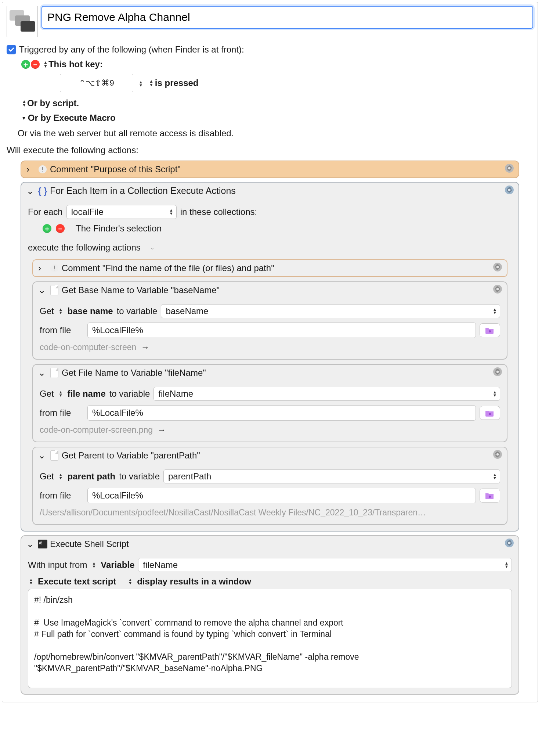 The height and width of the screenshot is (756, 542). Describe the element at coordinates (92, 476) in the screenshot. I see `file-attr-name: parent path` at that location.